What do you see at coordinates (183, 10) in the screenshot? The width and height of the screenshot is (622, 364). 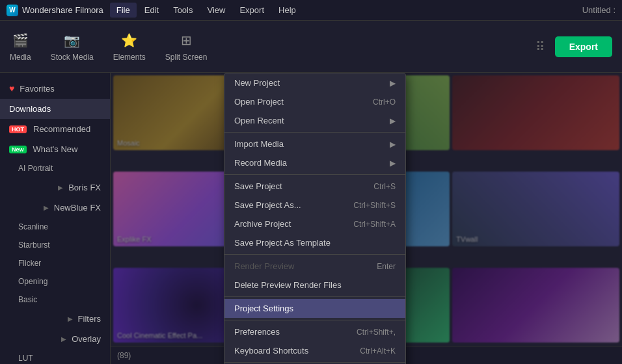 I see `menu-tools: Tools` at bounding box center [183, 10].